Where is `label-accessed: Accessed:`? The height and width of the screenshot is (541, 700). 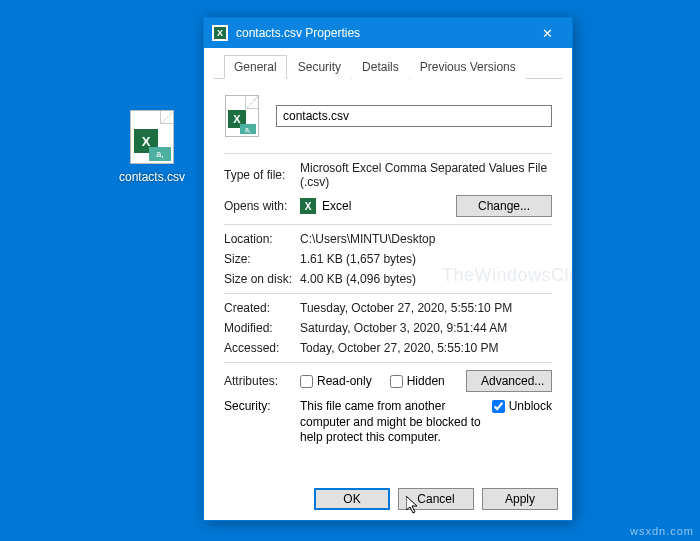
label-accessed: Accessed: is located at coordinates (262, 348).